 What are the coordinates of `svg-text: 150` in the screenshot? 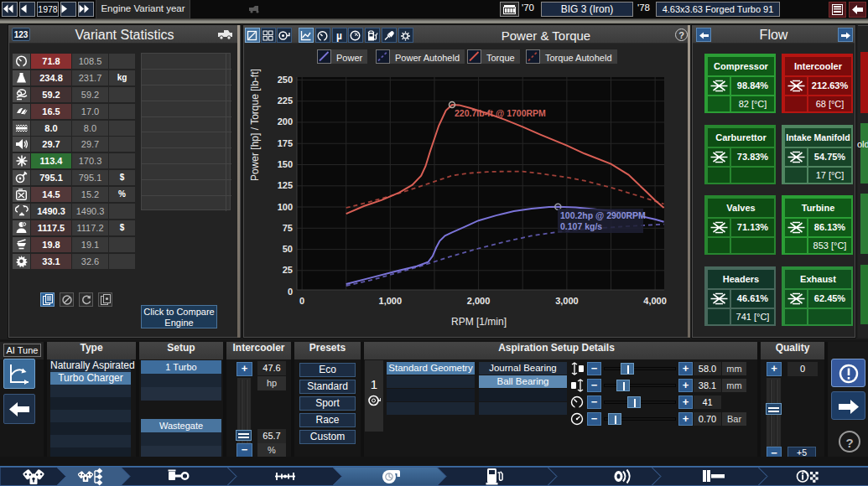 It's located at (285, 164).